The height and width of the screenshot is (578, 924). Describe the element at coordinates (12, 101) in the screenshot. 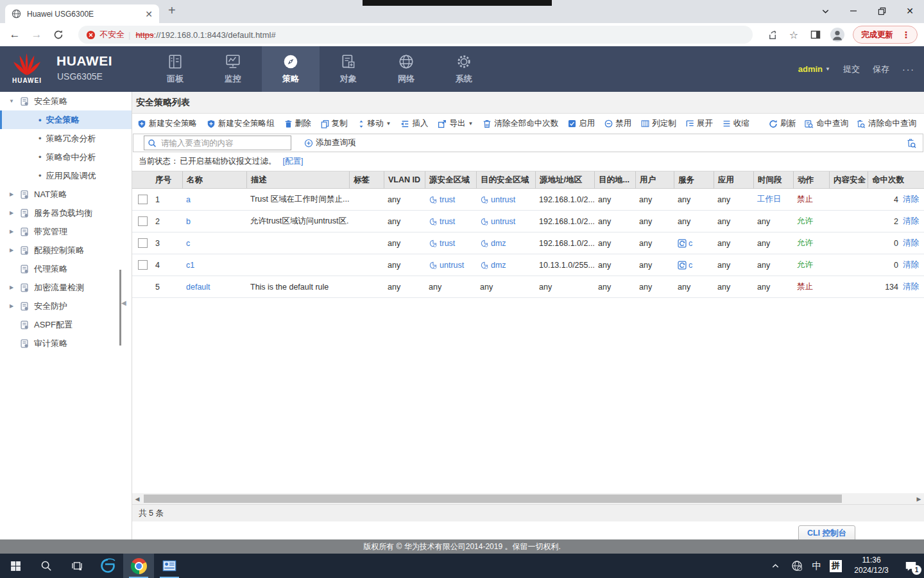

I see `expand-arrow-icon: ▼` at that location.